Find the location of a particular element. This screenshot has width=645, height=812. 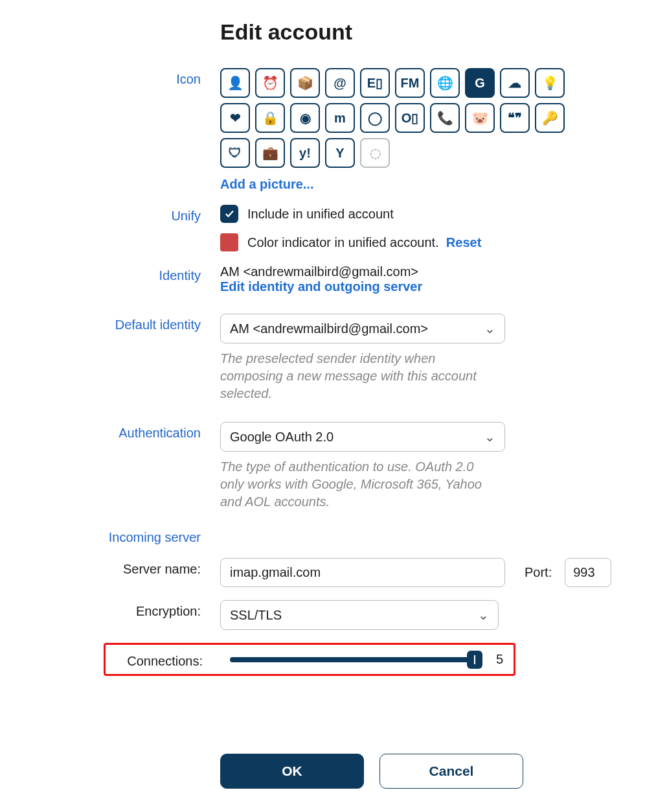

shield-icon: 🛡 is located at coordinates (235, 153).